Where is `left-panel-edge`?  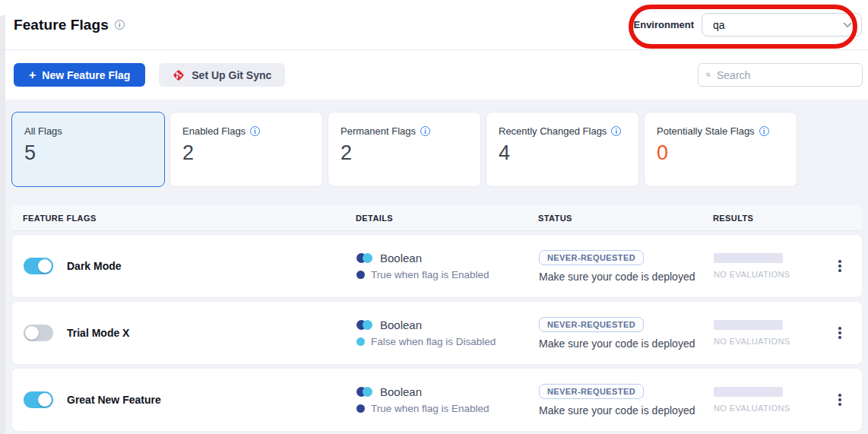
left-panel-edge is located at coordinates (3, 225).